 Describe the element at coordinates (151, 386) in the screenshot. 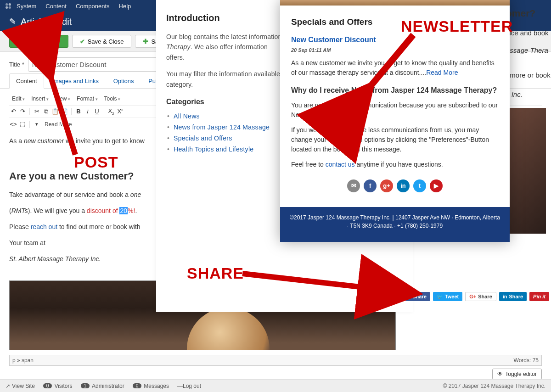

I see `messages-count: 0Messages` at that location.